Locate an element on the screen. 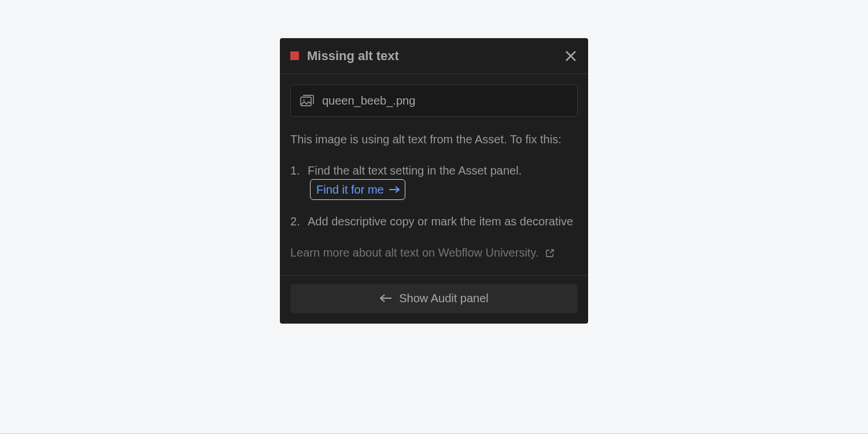 Image resolution: width=868 pixels, height=434 pixels. issue-description: This image is using alt text from the As… is located at coordinates (434, 139).